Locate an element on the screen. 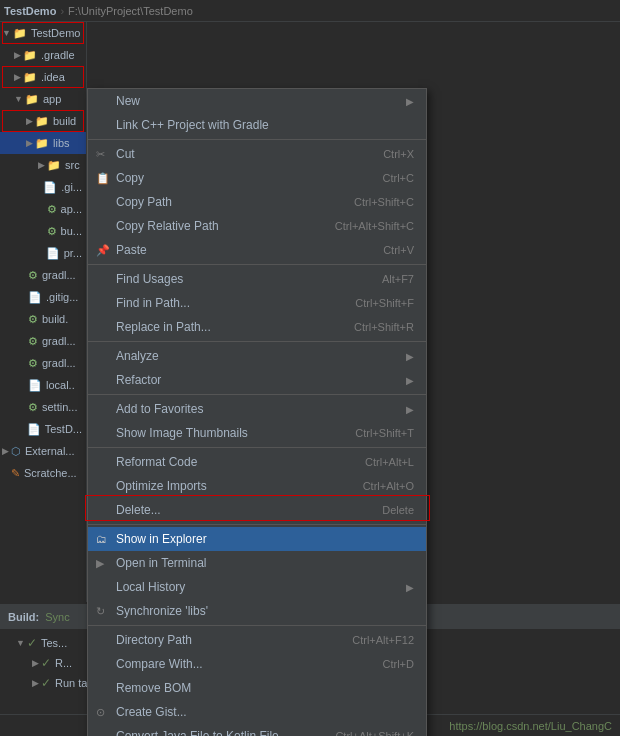 Image resolution: width=620 pixels, height=736 pixels. menu-item-label: Find Usages is located at coordinates (239, 279).